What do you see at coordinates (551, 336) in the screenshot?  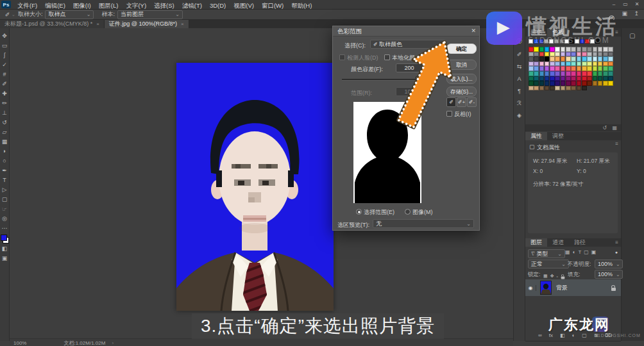 I see `layer-styles-icon: fx` at bounding box center [551, 336].